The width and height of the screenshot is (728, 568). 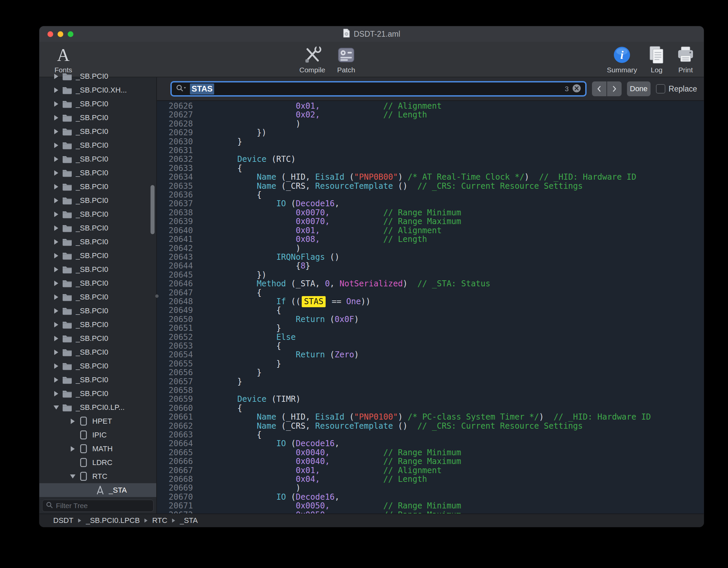 What do you see at coordinates (657, 59) in the screenshot?
I see `log-button: Log` at bounding box center [657, 59].